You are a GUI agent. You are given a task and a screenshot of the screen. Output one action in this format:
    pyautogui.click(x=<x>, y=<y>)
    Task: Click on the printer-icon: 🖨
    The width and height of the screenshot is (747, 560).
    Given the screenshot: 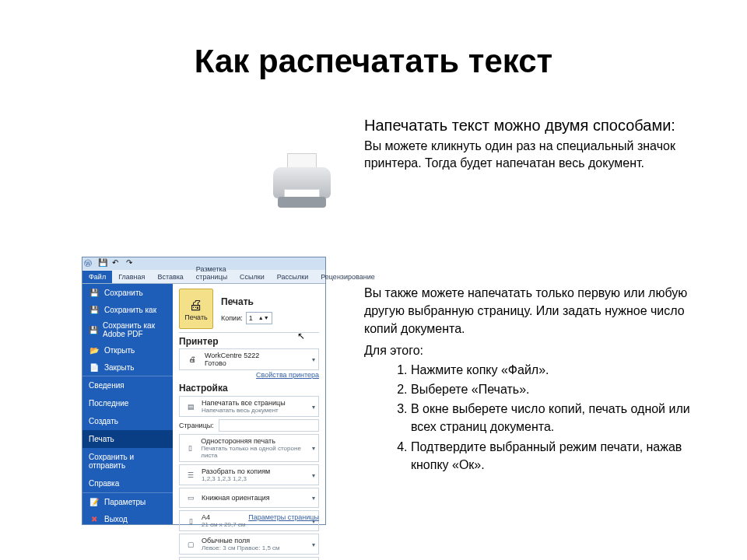 What is the action you would take?
    pyautogui.click(x=196, y=305)
    